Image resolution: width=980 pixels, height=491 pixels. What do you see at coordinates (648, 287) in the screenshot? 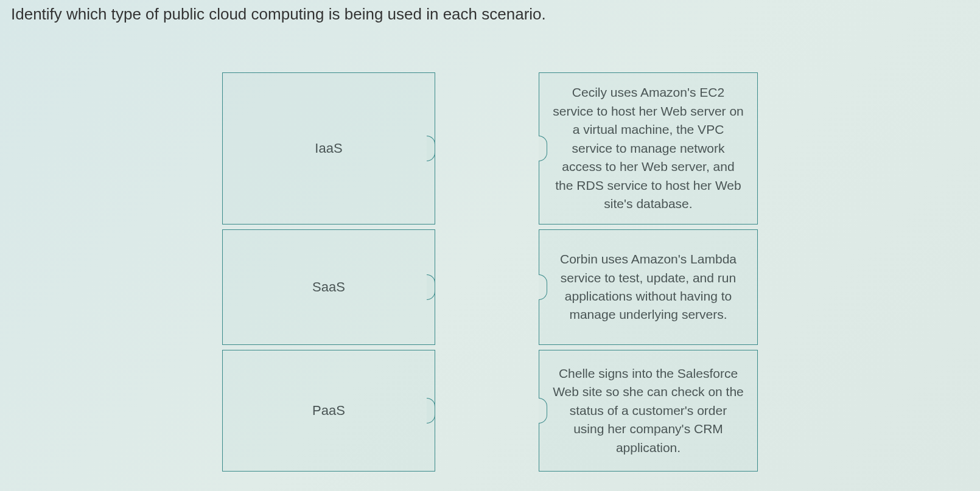
I see `scenario-corbin: Corbin uses Amazon's Lambda service to t…` at bounding box center [648, 287].